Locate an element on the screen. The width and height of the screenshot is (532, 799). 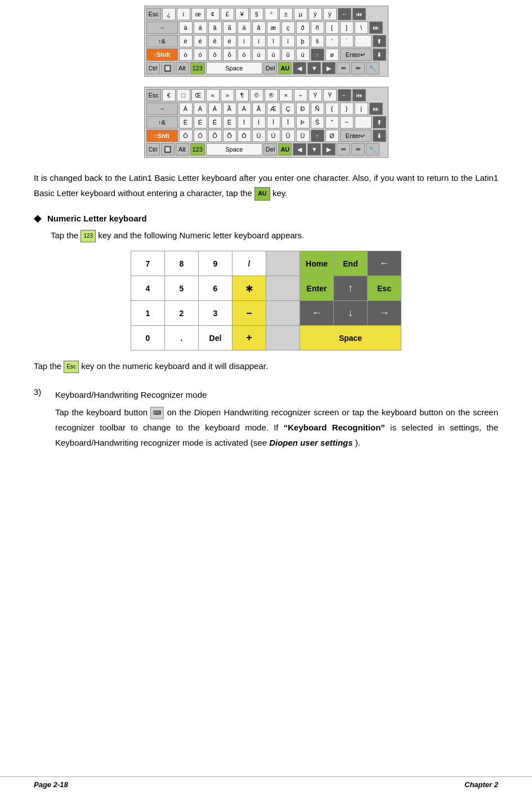
esc-key: Esc is located at coordinates (154, 14).